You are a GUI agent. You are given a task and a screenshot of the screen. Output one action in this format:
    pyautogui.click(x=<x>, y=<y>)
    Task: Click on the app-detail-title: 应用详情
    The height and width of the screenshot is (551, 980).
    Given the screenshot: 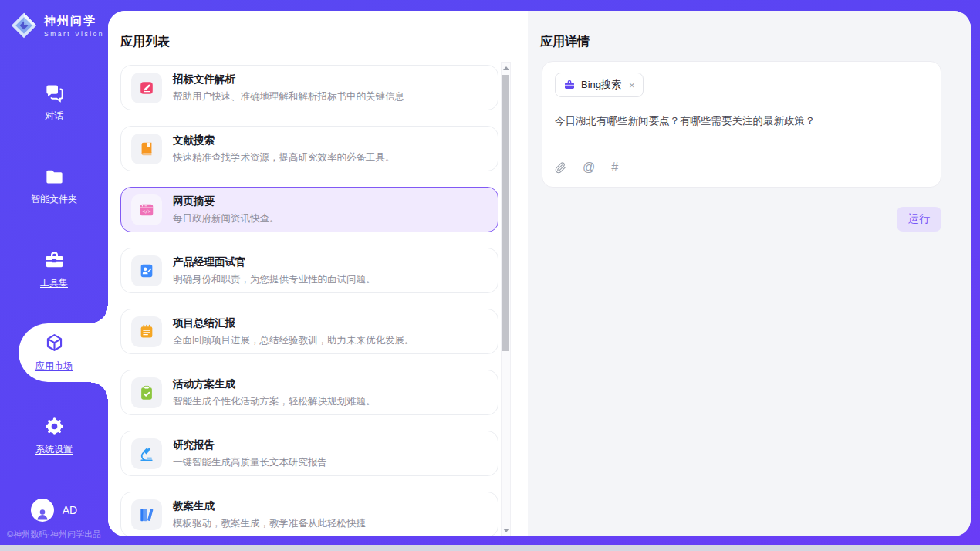 What is the action you would take?
    pyautogui.click(x=749, y=31)
    